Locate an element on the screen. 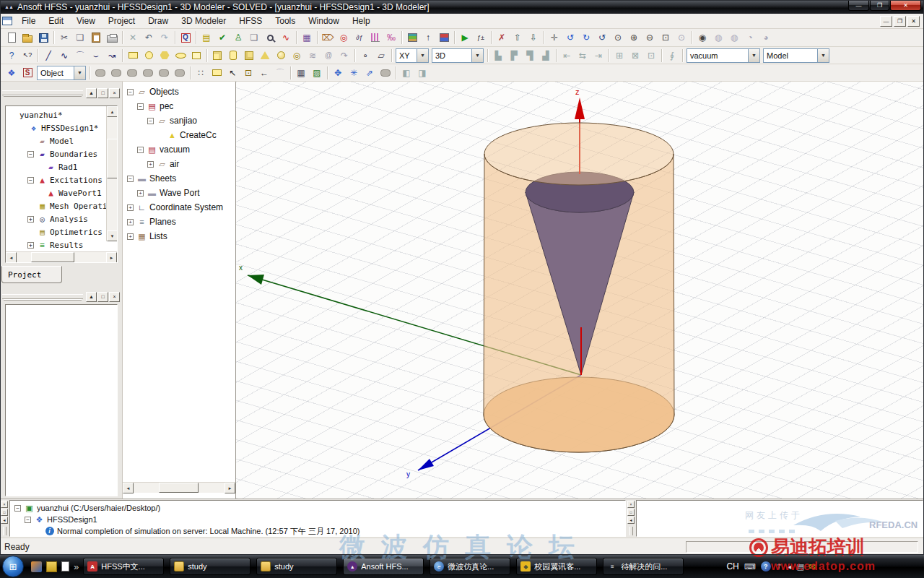 The image size is (924, 578). copy-button: ❏ is located at coordinates (80, 38).